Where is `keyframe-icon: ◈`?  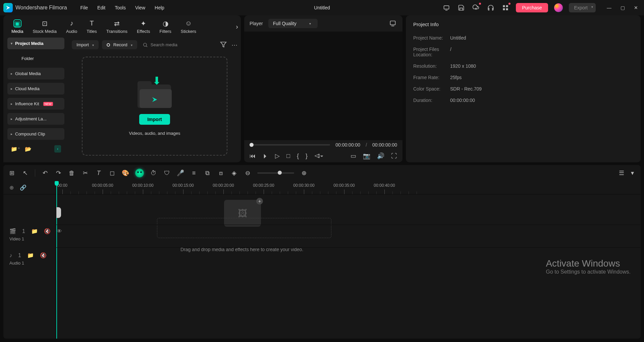 keyframe-icon: ◈ is located at coordinates (234, 173).